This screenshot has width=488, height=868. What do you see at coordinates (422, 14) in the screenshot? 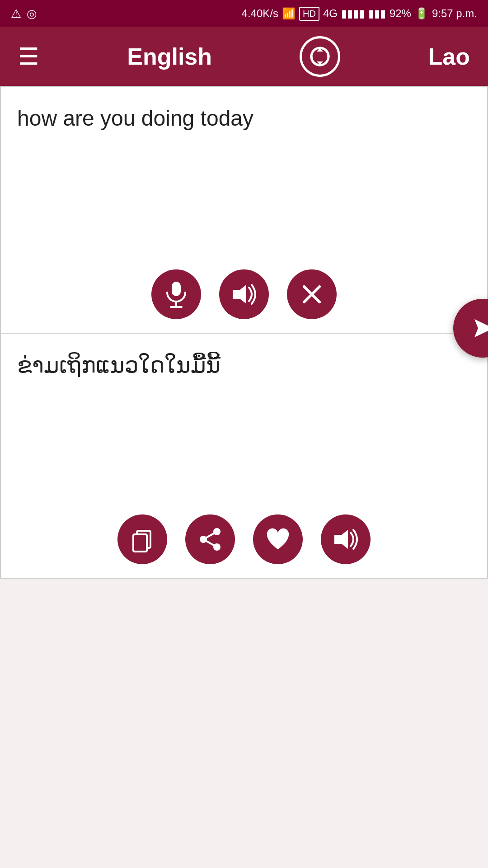
I see `battery-icon: 🔋` at bounding box center [422, 14].